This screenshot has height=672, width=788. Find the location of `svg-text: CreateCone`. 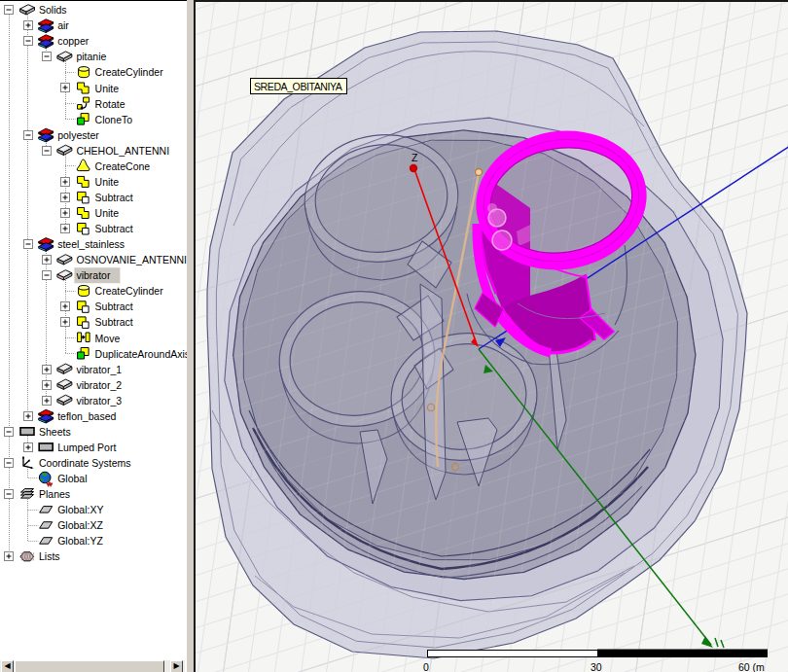

svg-text: CreateCone is located at coordinates (123, 166).